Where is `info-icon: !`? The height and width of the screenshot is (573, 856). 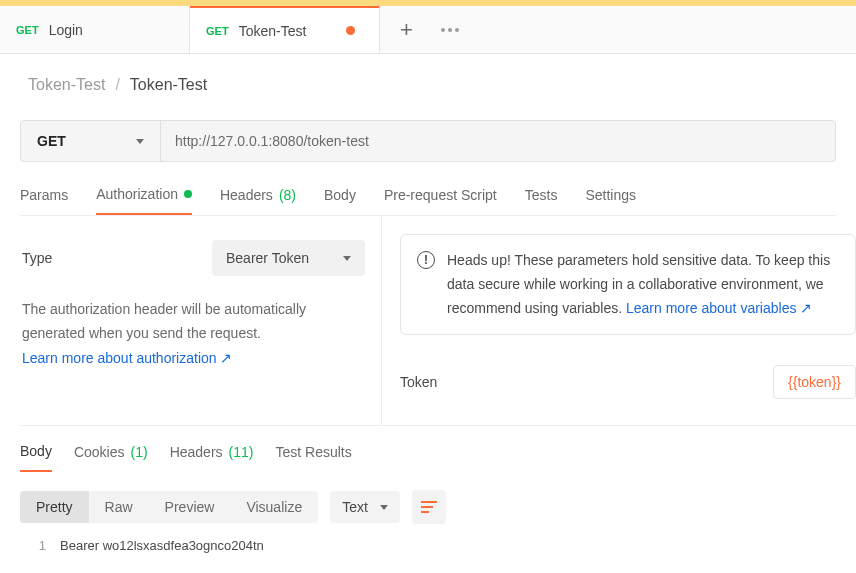
info-icon: ! is located at coordinates (426, 260).